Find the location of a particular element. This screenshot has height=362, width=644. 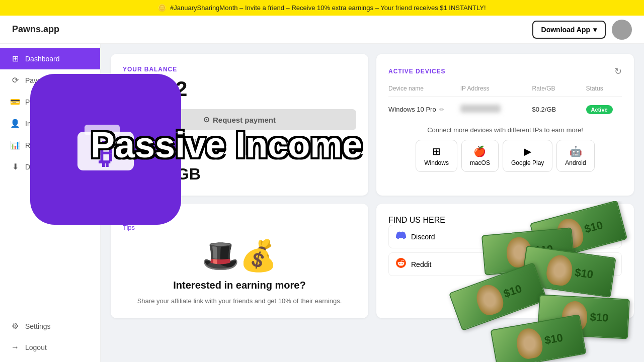

sidebar-label-dashboard: Dashboard is located at coordinates (42, 59).